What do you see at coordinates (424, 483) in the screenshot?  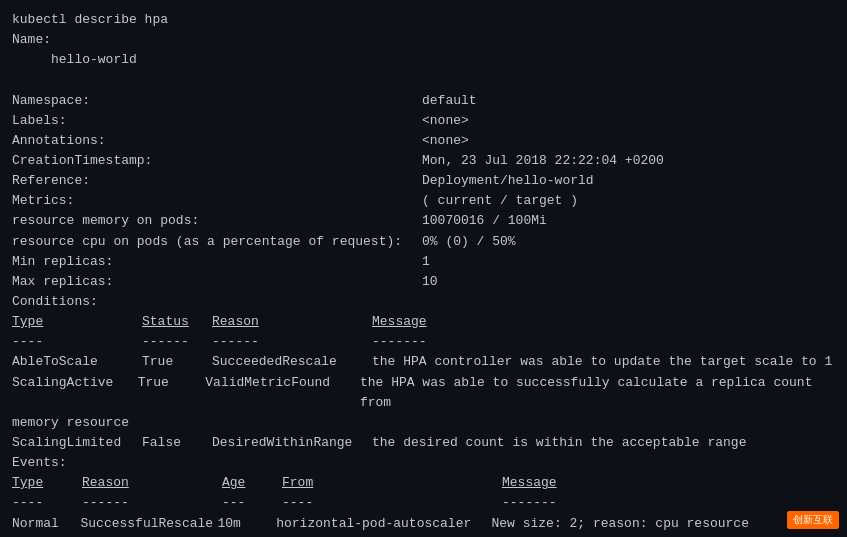 I see `events-header-row: Type Reason Age From Message` at bounding box center [424, 483].